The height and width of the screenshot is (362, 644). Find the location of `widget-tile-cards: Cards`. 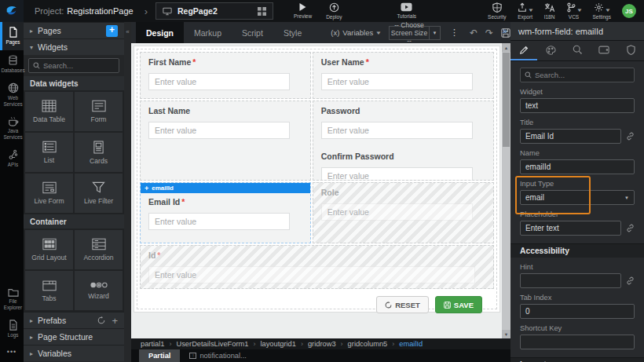

widget-tile-cards: Cards is located at coordinates (99, 152).